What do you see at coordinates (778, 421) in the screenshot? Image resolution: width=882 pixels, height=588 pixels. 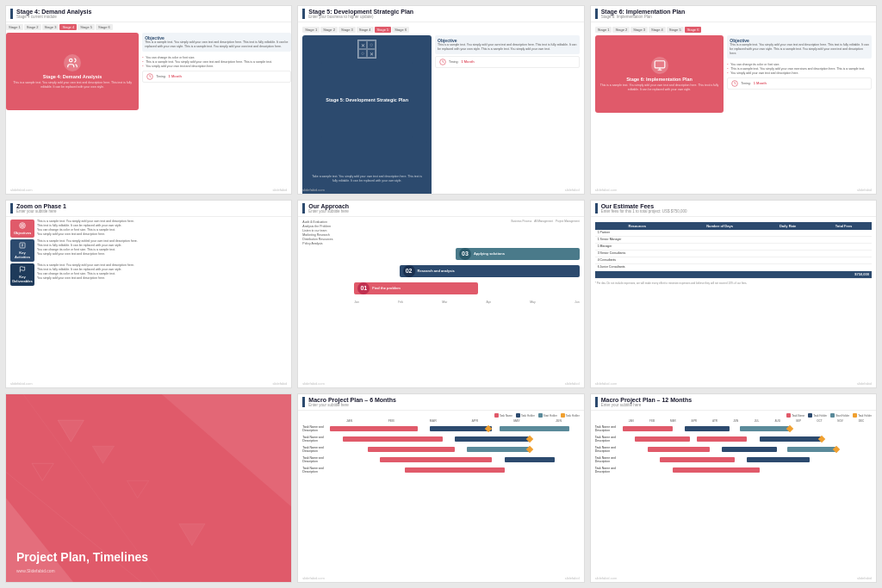 I see `s9-m8: AUG` at bounding box center [778, 421].